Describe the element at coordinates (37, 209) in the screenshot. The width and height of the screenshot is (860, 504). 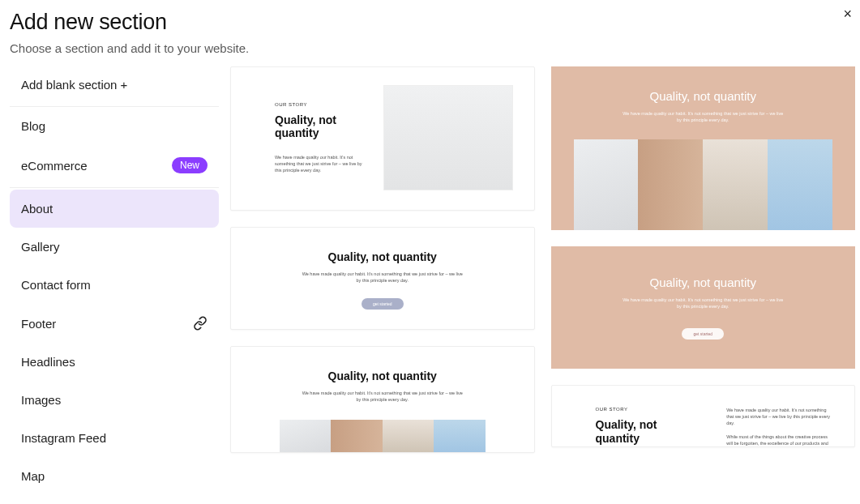
I see `category-label: About` at that location.